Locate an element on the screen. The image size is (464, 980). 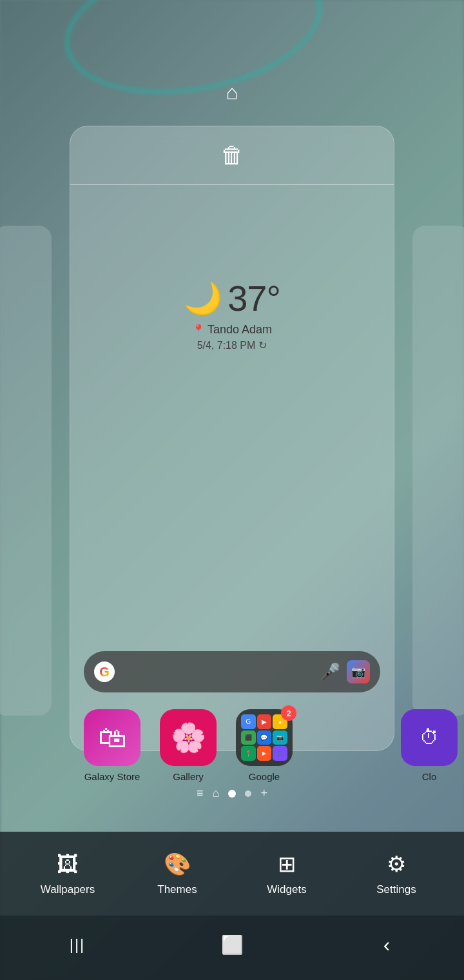
weather-temperature: 37° is located at coordinates (254, 298).